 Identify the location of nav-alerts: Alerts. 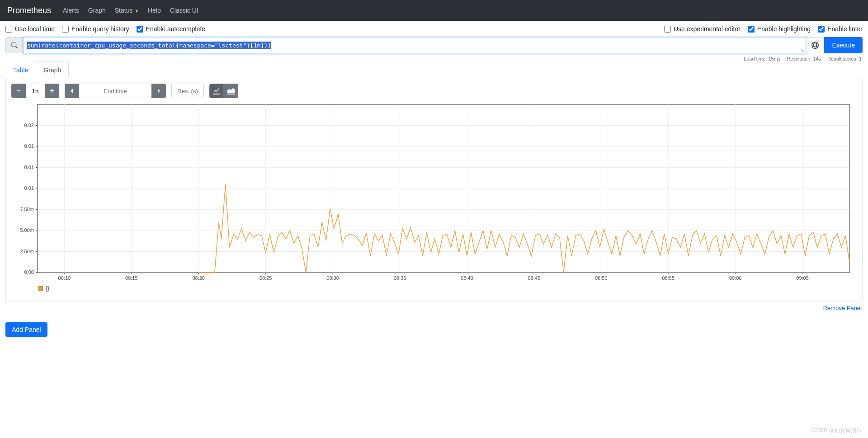
(71, 10).